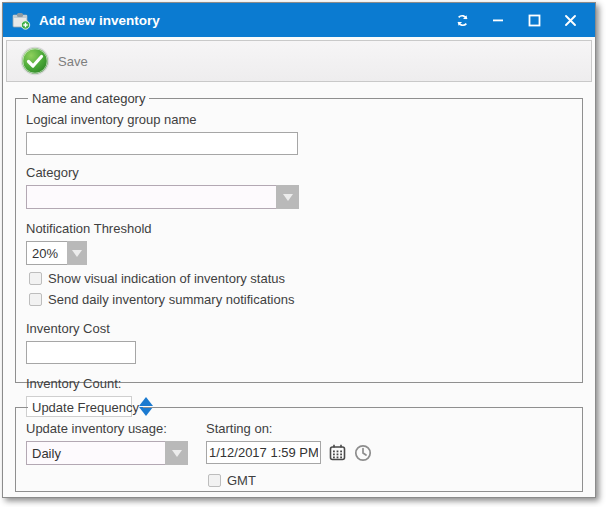 Image resolution: width=609 pixels, height=507 pixels. I want to click on minimize-button, so click(498, 20).